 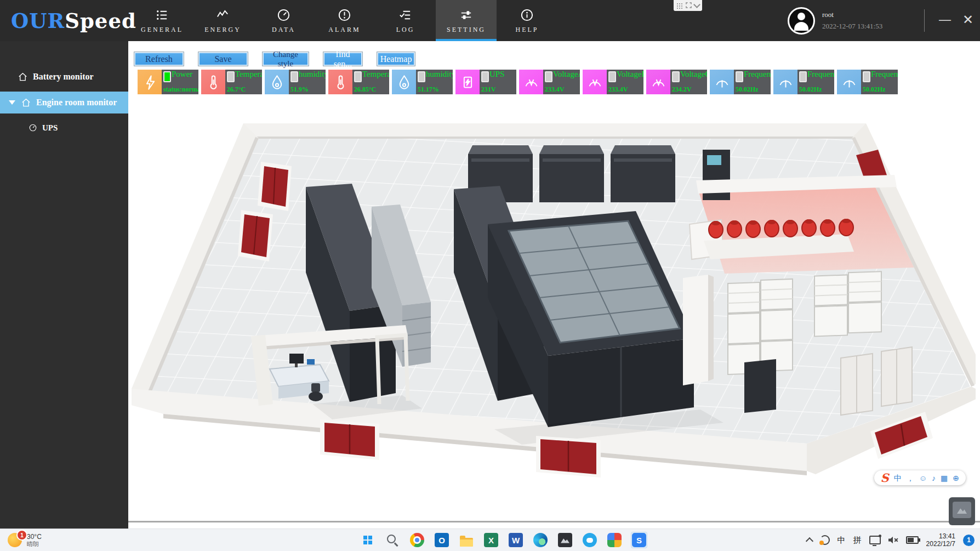 I want to click on nav-tab-energy: ENERGY, so click(x=223, y=21).